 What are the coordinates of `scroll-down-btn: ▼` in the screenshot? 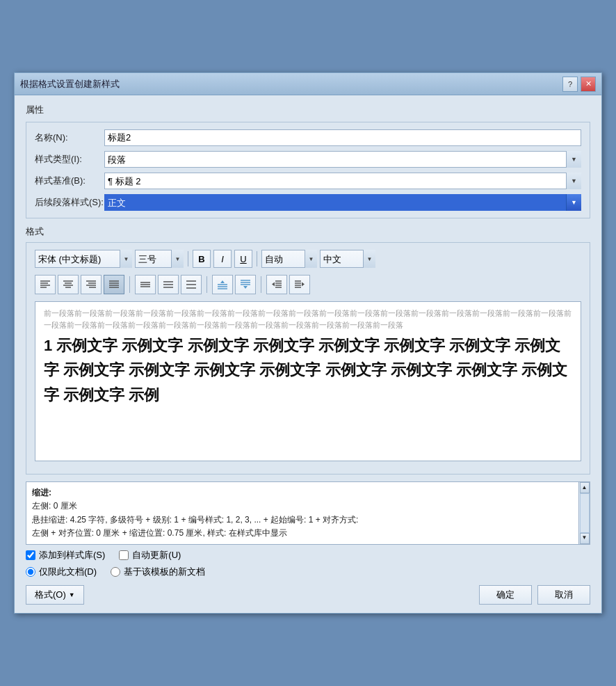 It's located at (585, 539).